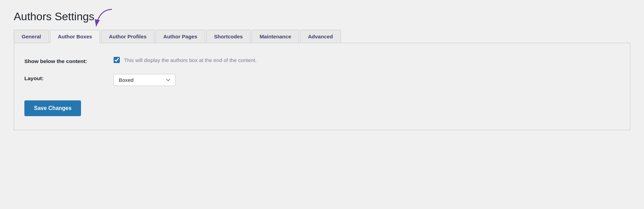 This screenshot has height=209, width=644. What do you see at coordinates (322, 80) in the screenshot?
I see `layout-row: Layout: Boxed Inline Grid` at bounding box center [322, 80].